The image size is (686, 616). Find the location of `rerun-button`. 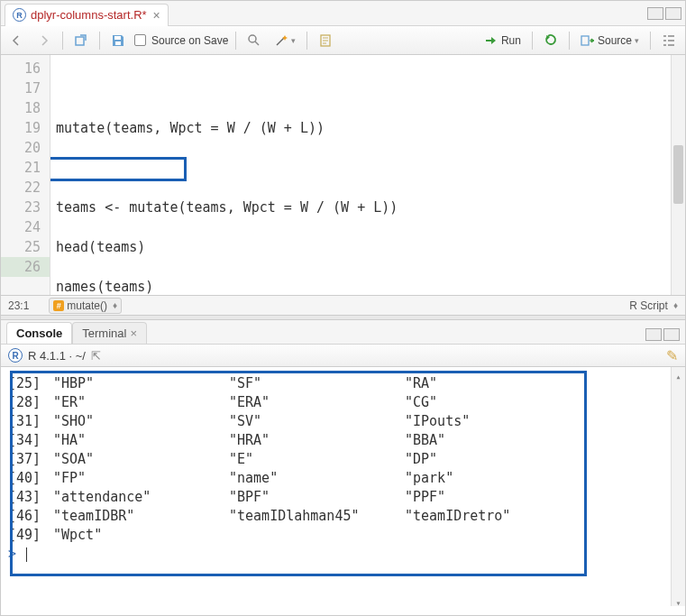

rerun-button is located at coordinates (551, 41).